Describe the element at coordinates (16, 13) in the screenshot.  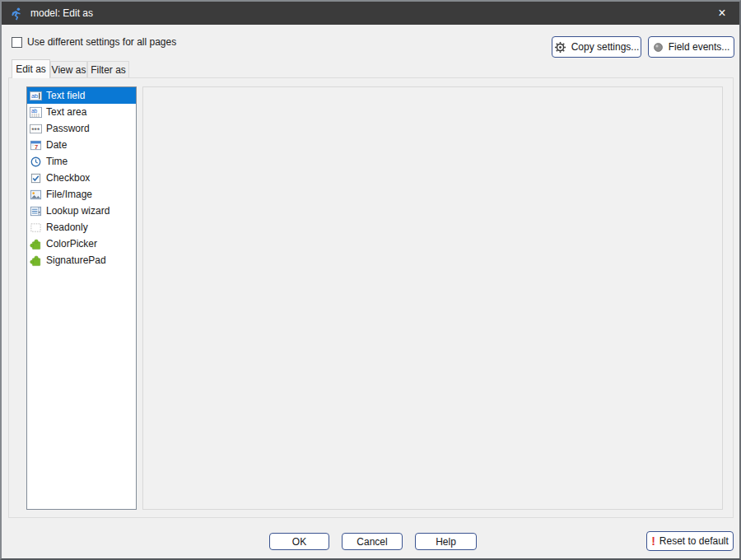
I see `app-runner-icon` at that location.